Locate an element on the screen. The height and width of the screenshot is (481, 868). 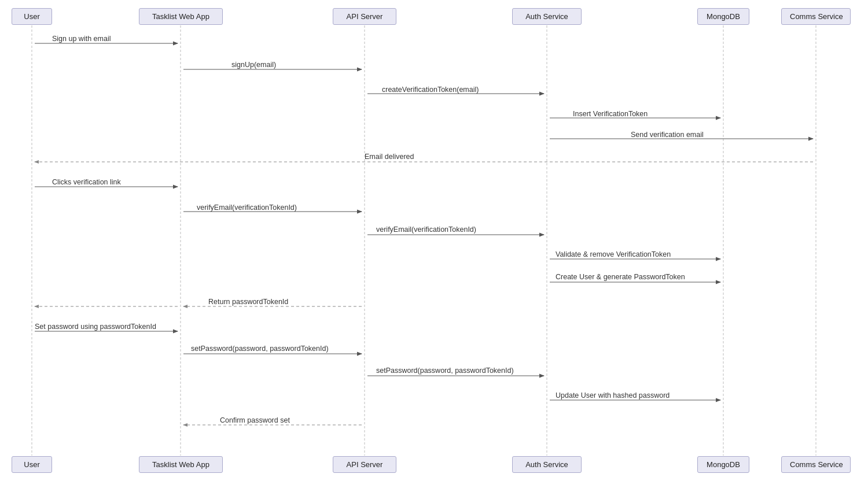
msg-create-user: Create User & generate PasswordToken is located at coordinates (620, 277).